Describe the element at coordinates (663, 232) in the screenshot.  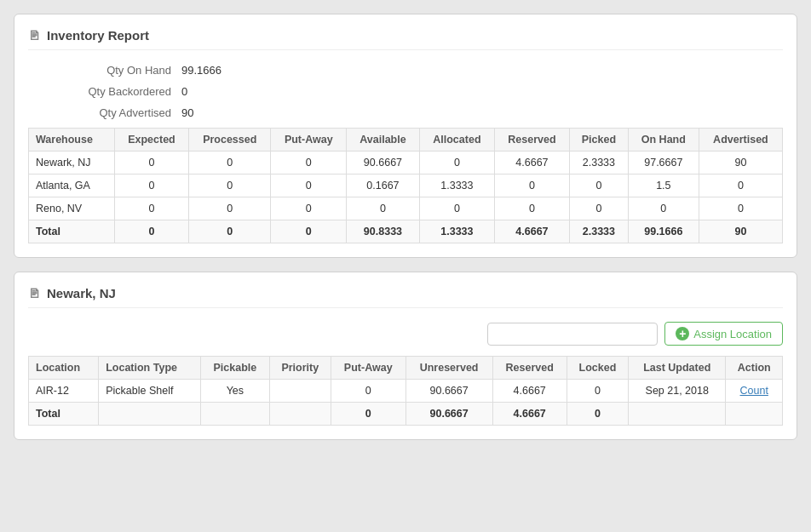
I see `table-total-cell: 99.1666` at that location.